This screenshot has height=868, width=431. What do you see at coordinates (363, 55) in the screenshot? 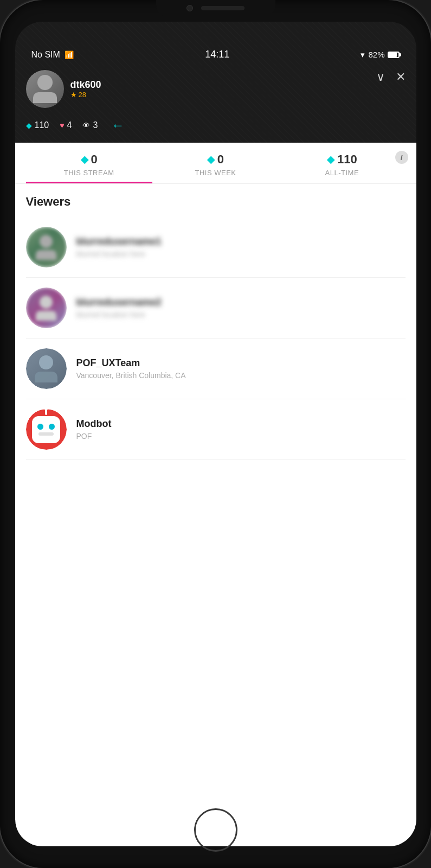
I see `signal-icon: ▾` at bounding box center [363, 55].